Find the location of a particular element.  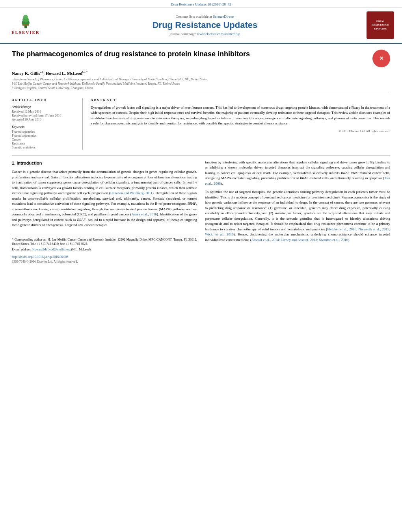

abstract-text: Dysregulation of growth factor cell sign… is located at coordinates (240, 116).